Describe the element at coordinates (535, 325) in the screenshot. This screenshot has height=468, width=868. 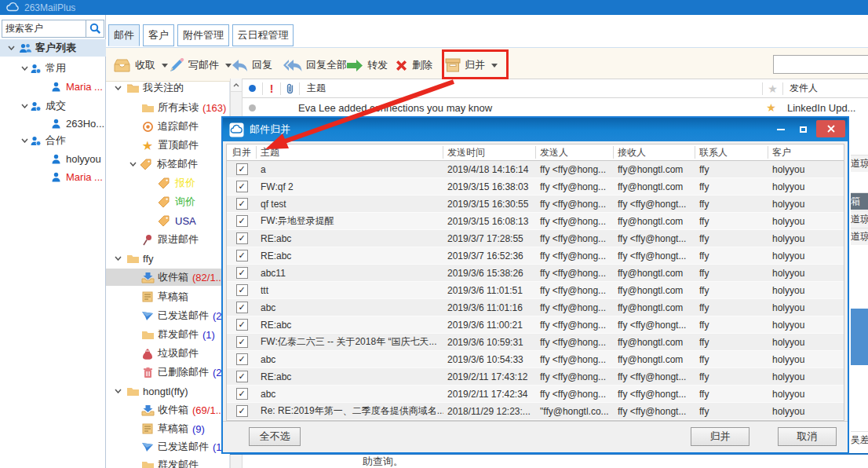
I see `dialog-table-row: ✓RE:abc2019/3/6 11:00:21ffy <ffy@hong...…` at that location.